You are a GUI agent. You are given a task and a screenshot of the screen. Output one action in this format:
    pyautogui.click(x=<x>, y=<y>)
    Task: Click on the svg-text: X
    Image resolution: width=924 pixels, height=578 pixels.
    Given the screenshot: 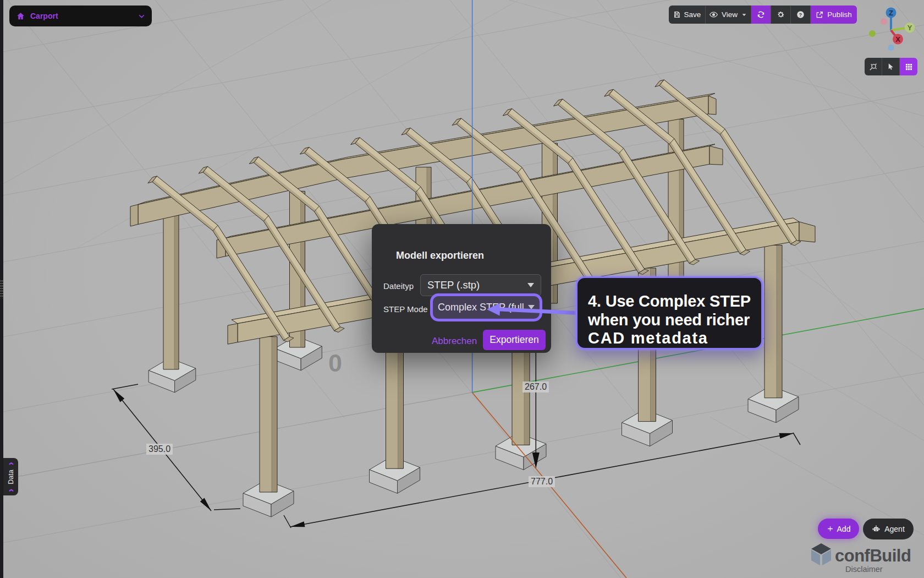 What is the action you would take?
    pyautogui.click(x=898, y=40)
    